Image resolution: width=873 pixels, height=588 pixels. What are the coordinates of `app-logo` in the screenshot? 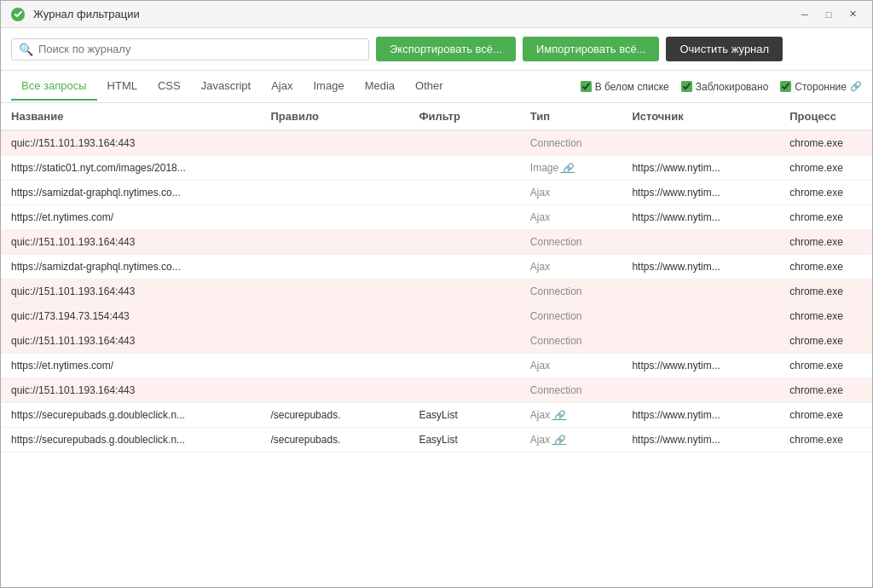 It's located at (18, 14).